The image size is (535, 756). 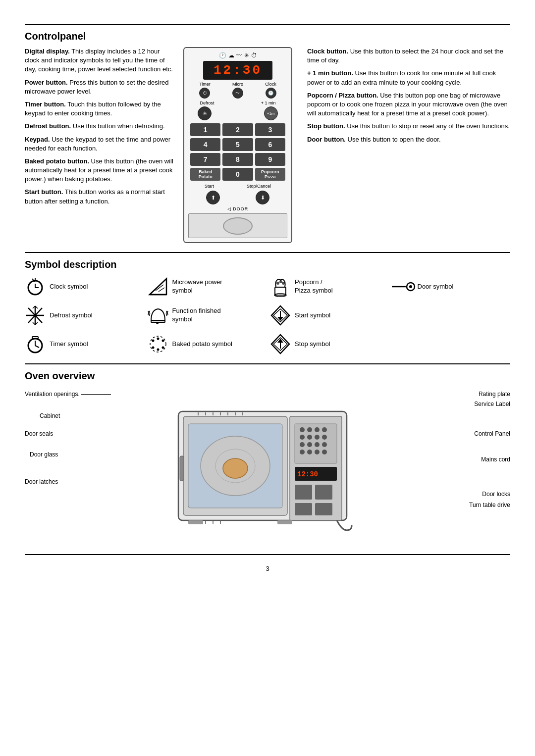 What do you see at coordinates (207, 315) in the screenshot?
I see `symbol-item-function-finished: Function finishedsymbol` at bounding box center [207, 315].